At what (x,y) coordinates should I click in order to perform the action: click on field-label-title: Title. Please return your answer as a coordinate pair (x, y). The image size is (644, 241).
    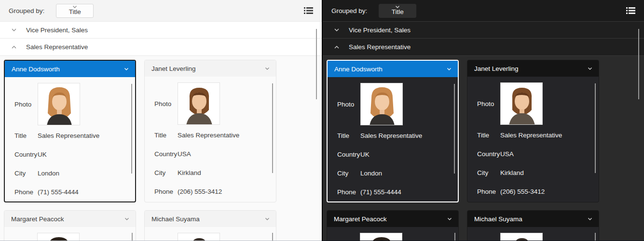
    Looking at the image, I should click on (21, 136).